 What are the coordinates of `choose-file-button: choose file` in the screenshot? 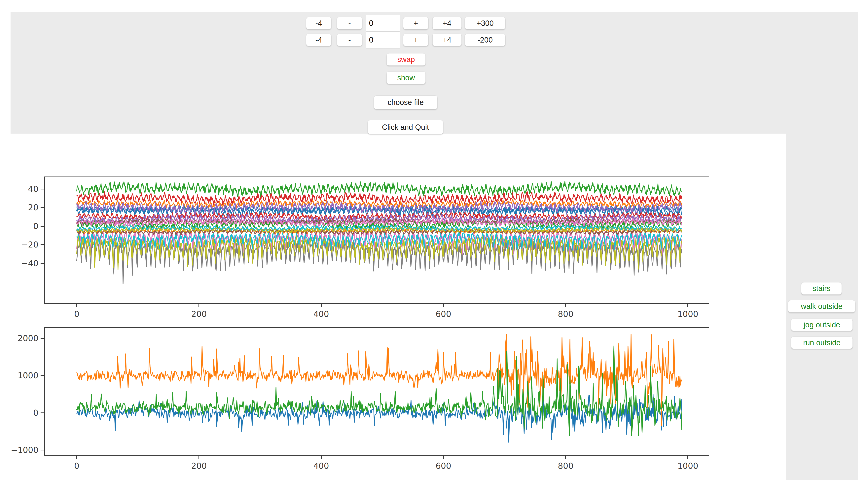 It's located at (406, 102).